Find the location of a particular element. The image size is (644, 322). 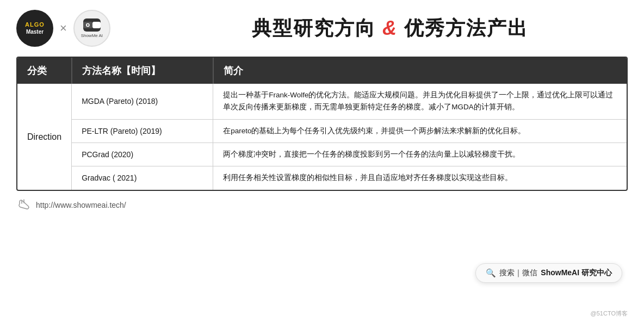

algo-logo: ALGO Master is located at coordinates (35, 28).